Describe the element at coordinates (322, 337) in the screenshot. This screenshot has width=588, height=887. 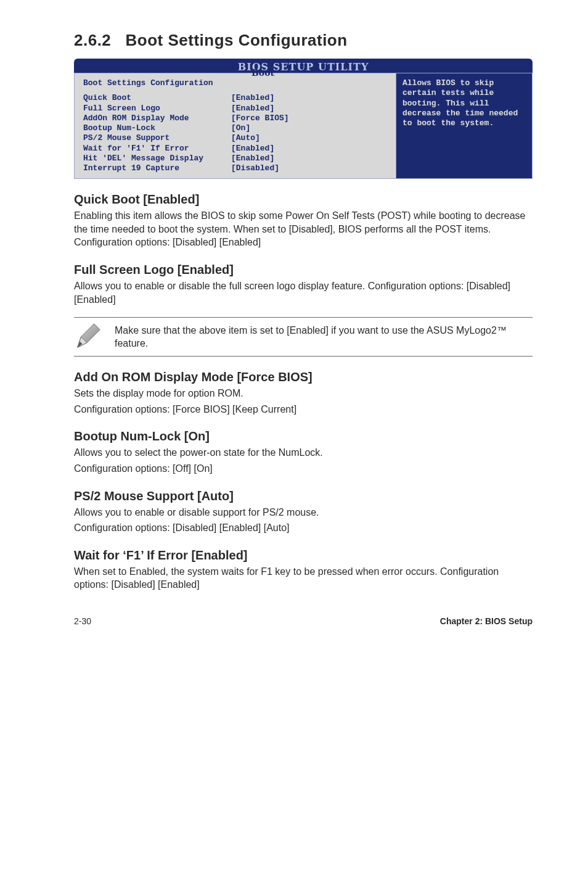
I see `note-text: Make sure that the above item is set to …` at that location.